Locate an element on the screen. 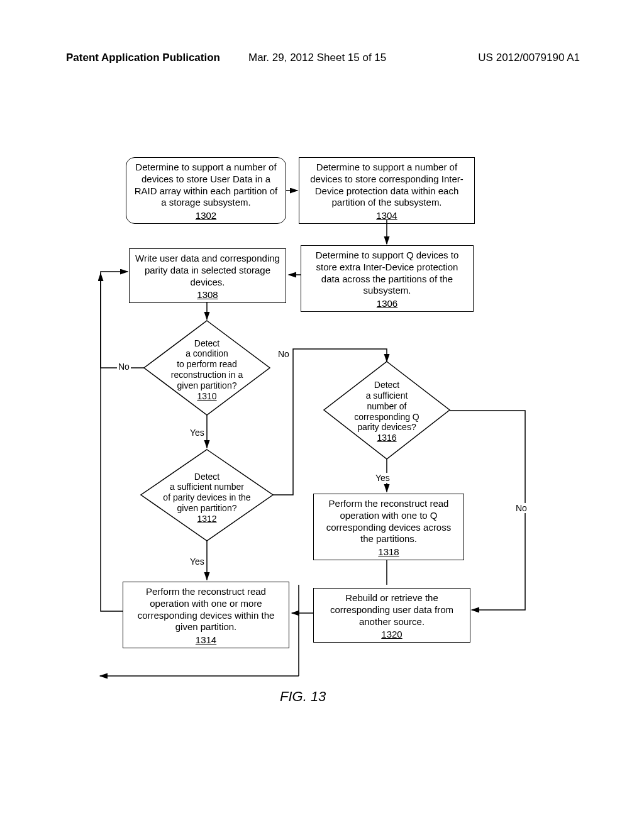 This screenshot has height=830, width=644. label-1316-no: No is located at coordinates (521, 508).